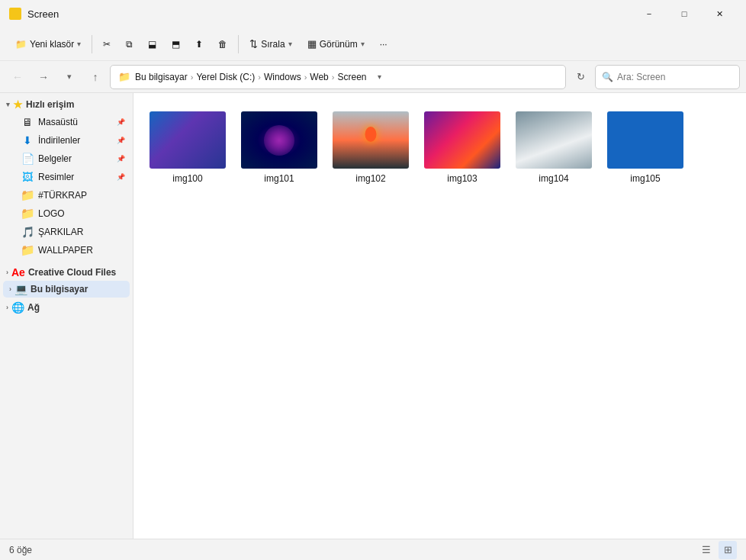 The height and width of the screenshot is (560, 746). I want to click on thumbnail-img103, so click(462, 140).